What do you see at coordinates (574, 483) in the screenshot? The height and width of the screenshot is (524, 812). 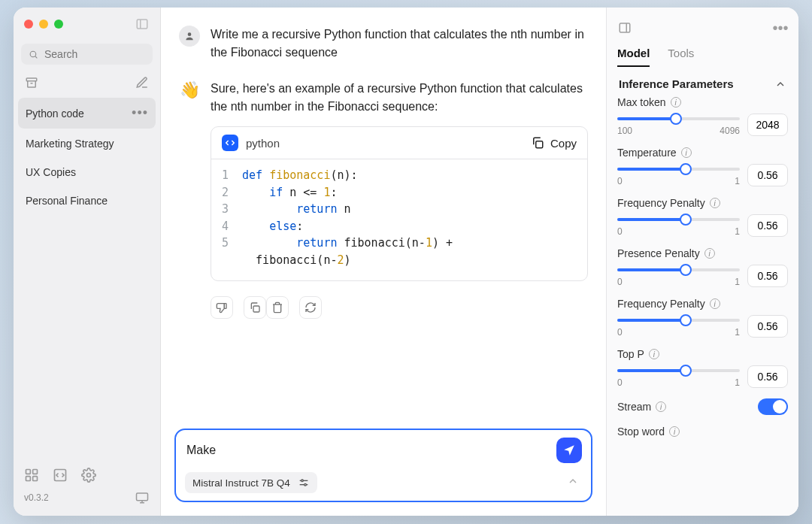 I see `composer-expand-icon` at bounding box center [574, 483].